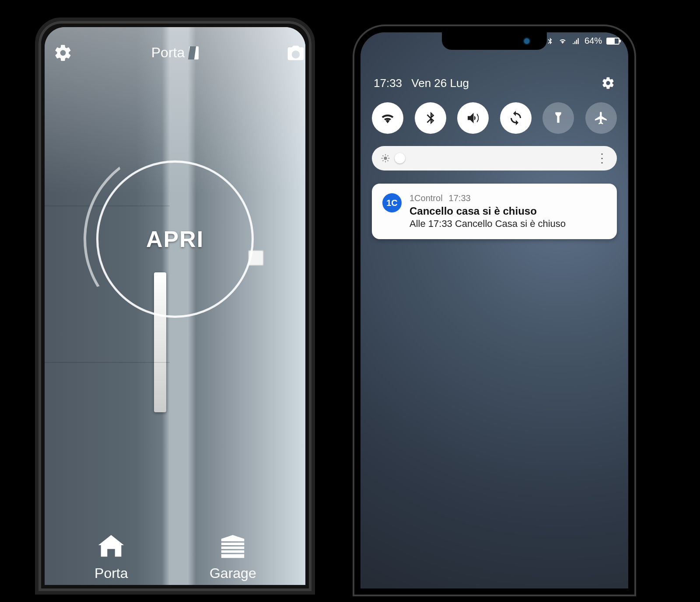 Image resolution: width=700 pixels, height=602 pixels. What do you see at coordinates (440, 83) in the screenshot?
I see `clock-date: Ven 26 Lug` at bounding box center [440, 83].